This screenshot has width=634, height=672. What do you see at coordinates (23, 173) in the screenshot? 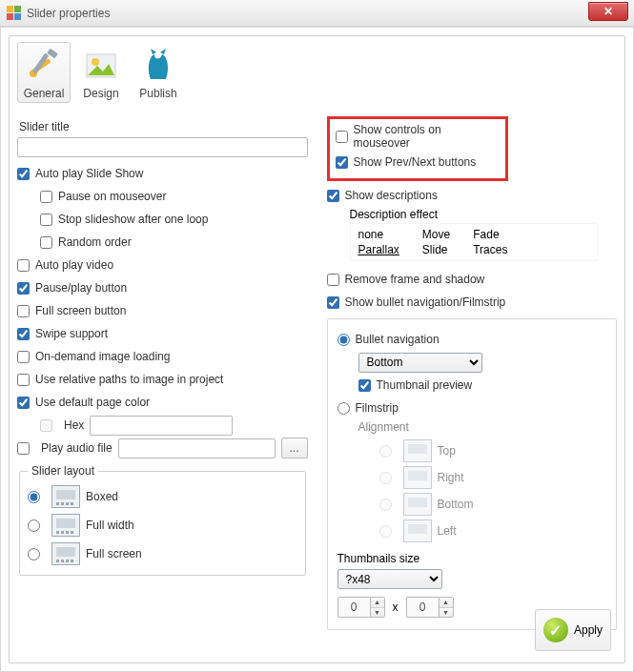
I see `autoplay-slideshow-checkbox` at bounding box center [23, 173].